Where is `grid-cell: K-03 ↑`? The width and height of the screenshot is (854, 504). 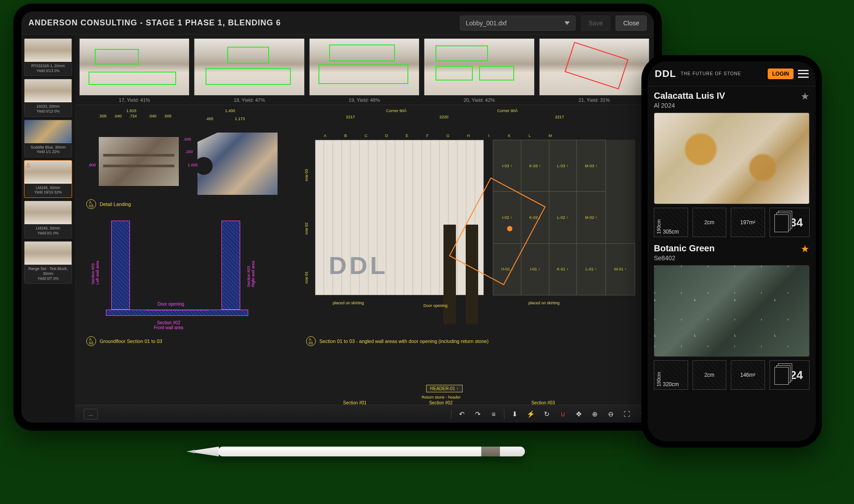 grid-cell: K-03 ↑ is located at coordinates (535, 166).